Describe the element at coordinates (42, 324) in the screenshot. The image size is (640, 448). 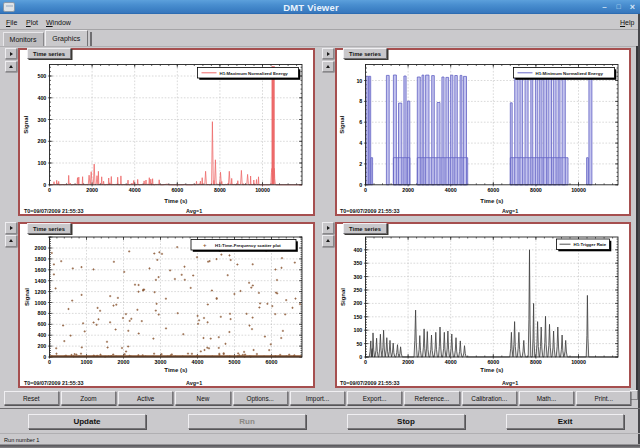
I see `svg-text: 600` at that location.